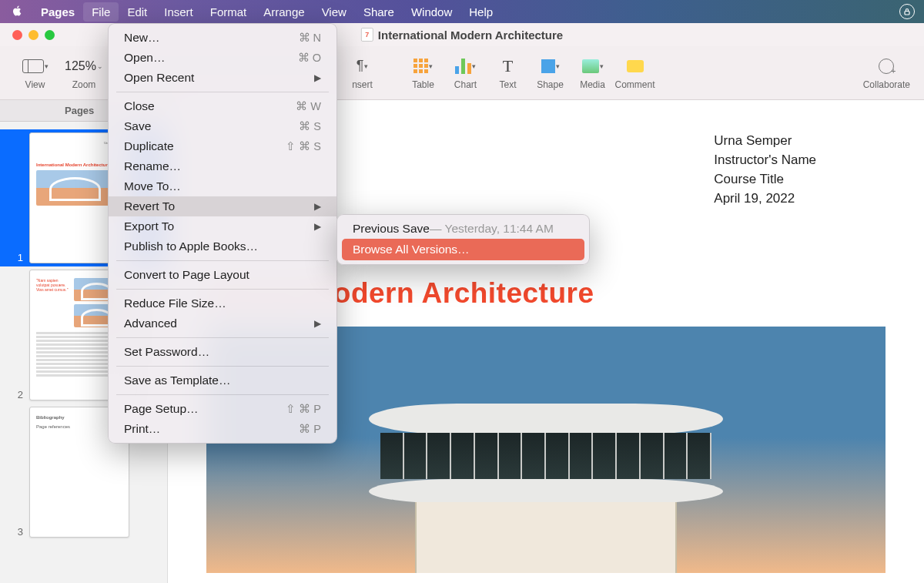 This screenshot has height=583, width=924. I want to click on table-button: ▾ Table, so click(424, 73).